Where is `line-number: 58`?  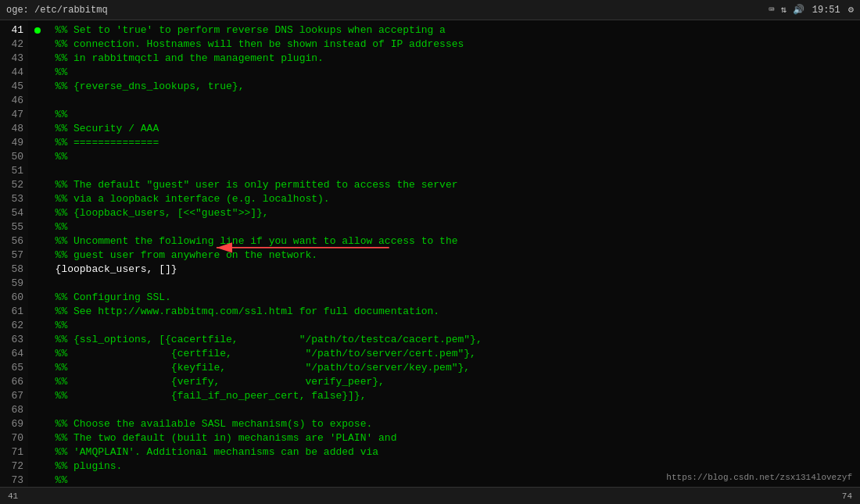
line-number: 58 is located at coordinates (13, 270).